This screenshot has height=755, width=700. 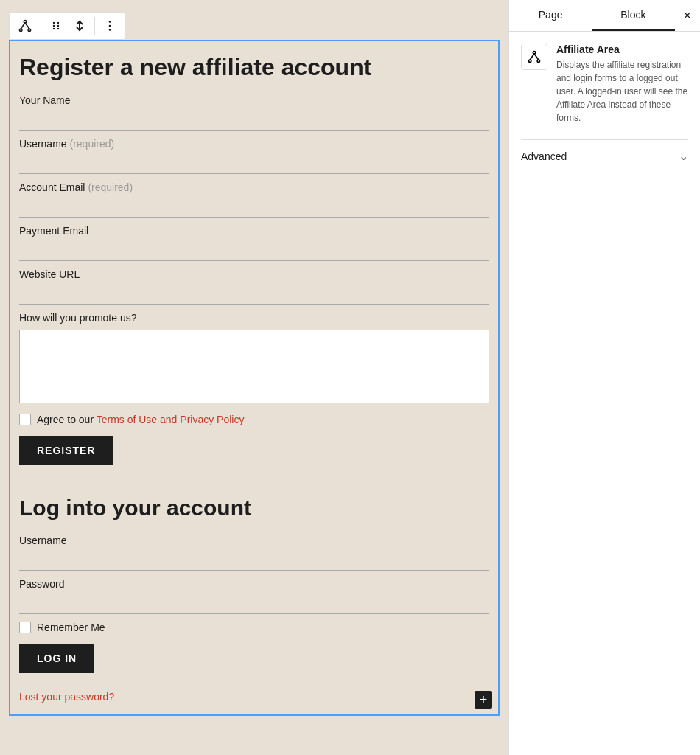 I want to click on drag-handle-btn, so click(x=56, y=26).